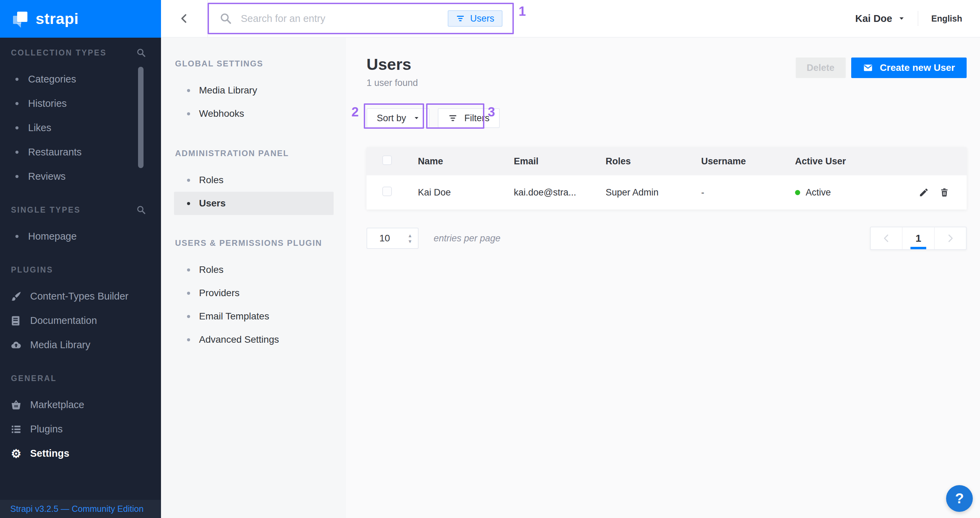  What do you see at coordinates (81, 345) in the screenshot?
I see `sidebar-item-media-library: Media Library` at bounding box center [81, 345].